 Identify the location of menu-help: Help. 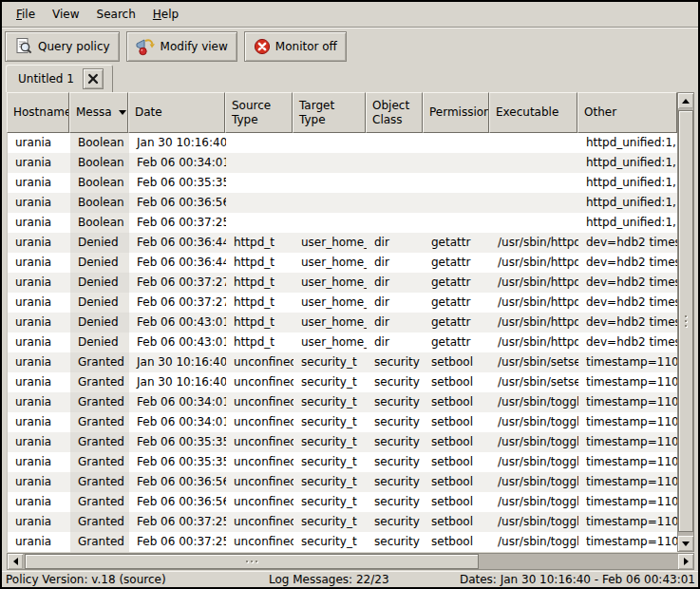
(165, 14).